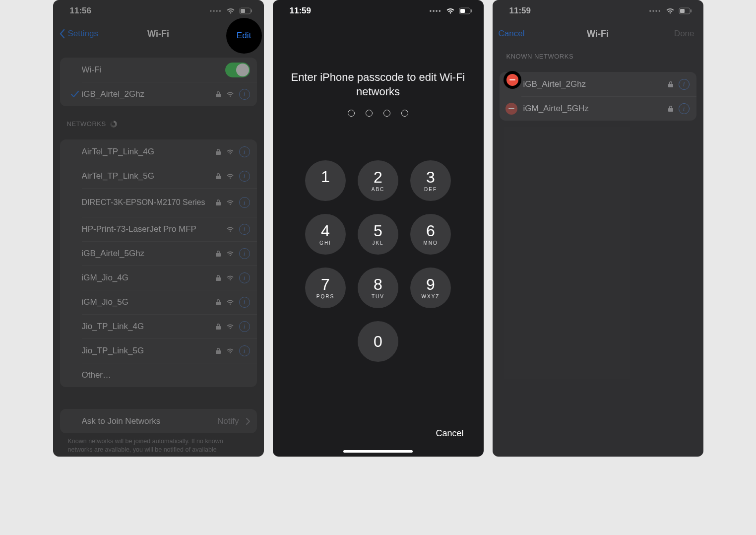 The height and width of the screenshot is (535, 756). Describe the element at coordinates (598, 108) in the screenshot. I see `known-network-row: iGM_Airtel_5GHzi` at that location.